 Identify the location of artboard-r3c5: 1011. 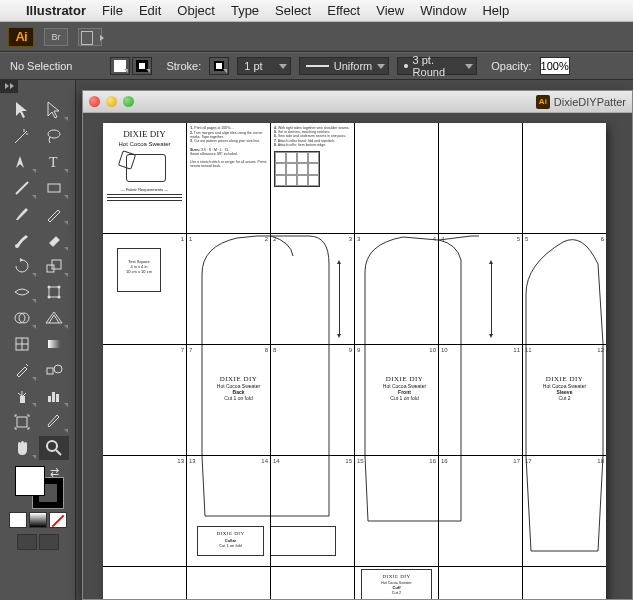
(480, 400).